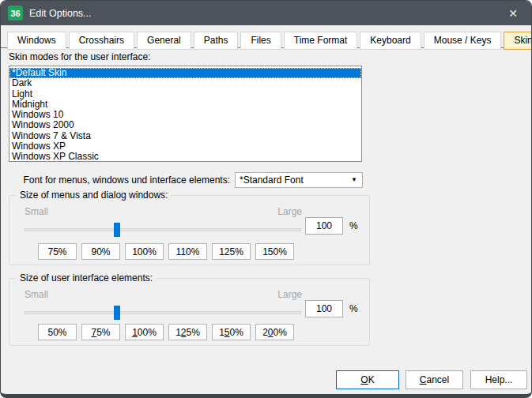  I want to click on scale-button-50: 50%, so click(57, 332).